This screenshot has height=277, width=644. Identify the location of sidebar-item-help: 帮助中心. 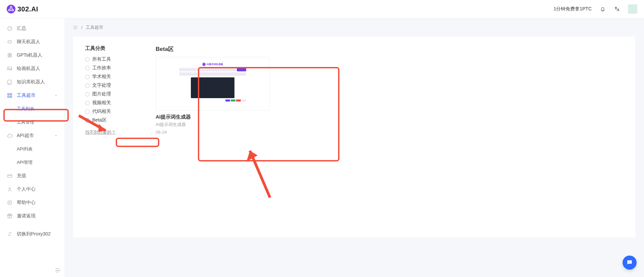
(32, 203).